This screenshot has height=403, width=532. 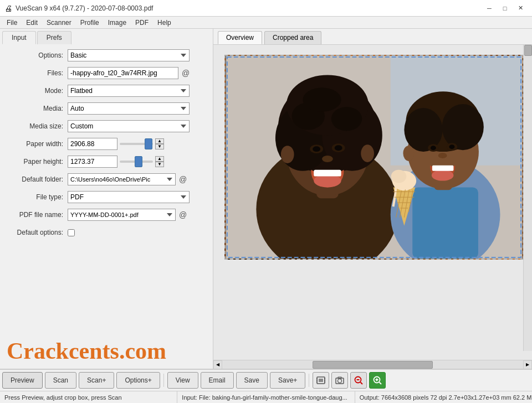 I want to click on media-select: Auto, so click(x=129, y=108).